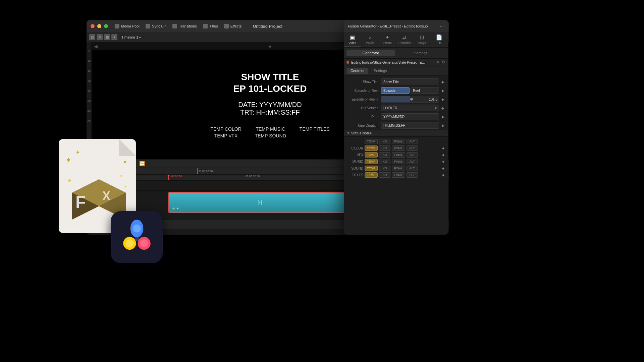 Image resolution: width=644 pixels, height=362 pixels. What do you see at coordinates (410, 125) in the screenshot?
I see `tape-duration-value: HH:MM:SS:FF` at bounding box center [410, 125].